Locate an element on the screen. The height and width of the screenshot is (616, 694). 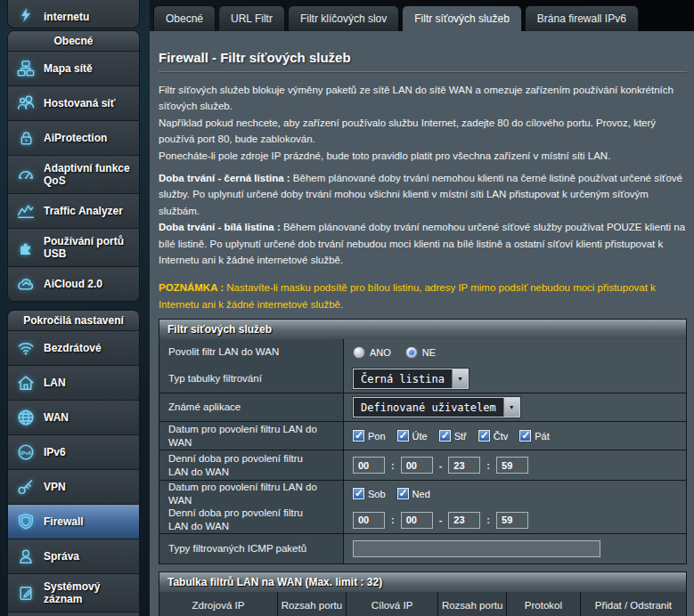
aicloud-icon is located at coordinates (26, 285).